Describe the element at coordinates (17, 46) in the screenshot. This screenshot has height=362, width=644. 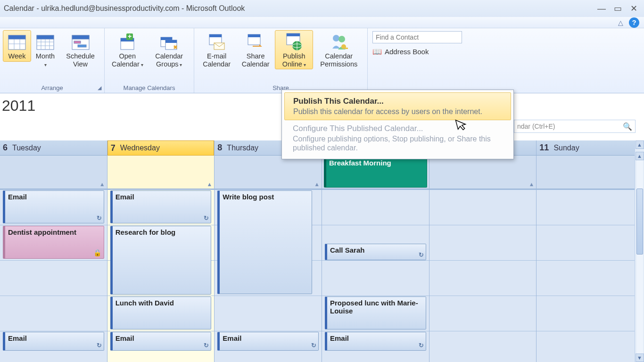
I see `week-button: Week` at that location.